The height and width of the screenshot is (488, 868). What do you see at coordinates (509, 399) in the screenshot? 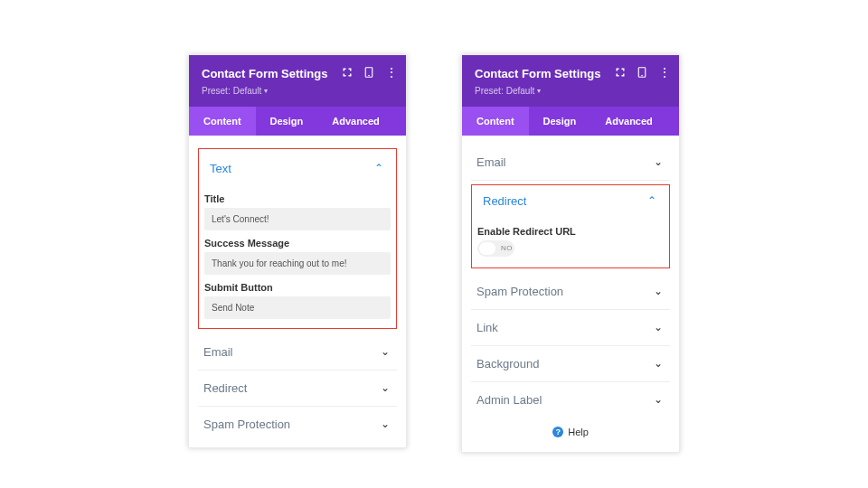
I see `section-title: Admin Label` at bounding box center [509, 399].